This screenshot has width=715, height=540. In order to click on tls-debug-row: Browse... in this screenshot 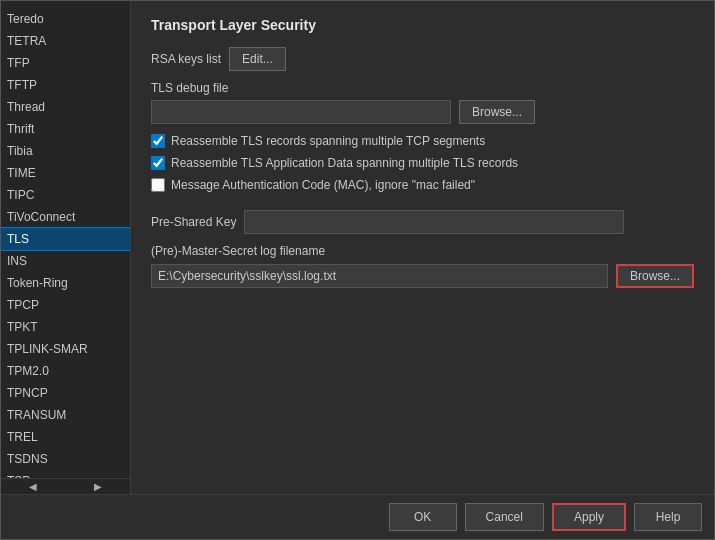, I will do `click(422, 112)`.